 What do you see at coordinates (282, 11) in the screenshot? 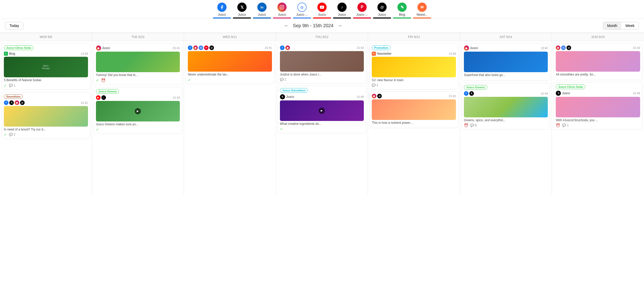
I see `nav-item-instagram: Jusco` at bounding box center [282, 11].